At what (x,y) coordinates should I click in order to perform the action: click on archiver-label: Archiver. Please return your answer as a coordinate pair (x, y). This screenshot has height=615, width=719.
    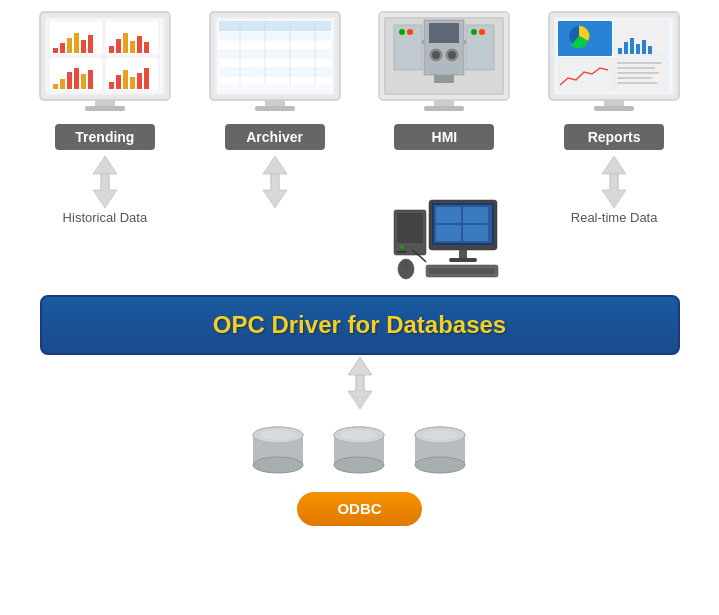
    Looking at the image, I should click on (275, 137).